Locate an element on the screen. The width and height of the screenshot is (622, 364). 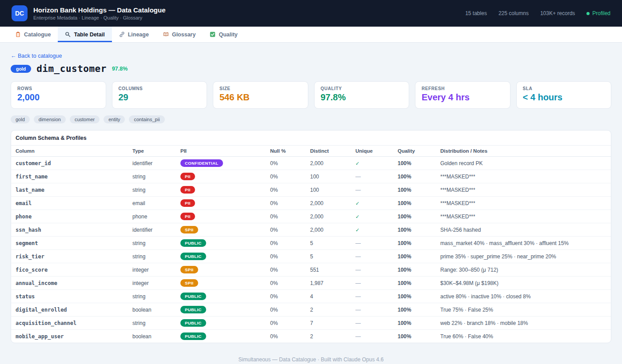
check-square-icon is located at coordinates (212, 35).